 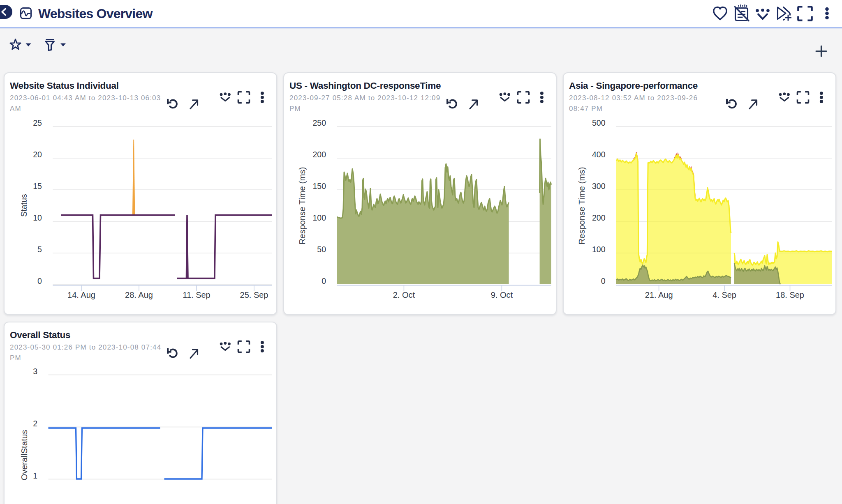 I want to click on svg-text: 3, so click(x=35, y=371).